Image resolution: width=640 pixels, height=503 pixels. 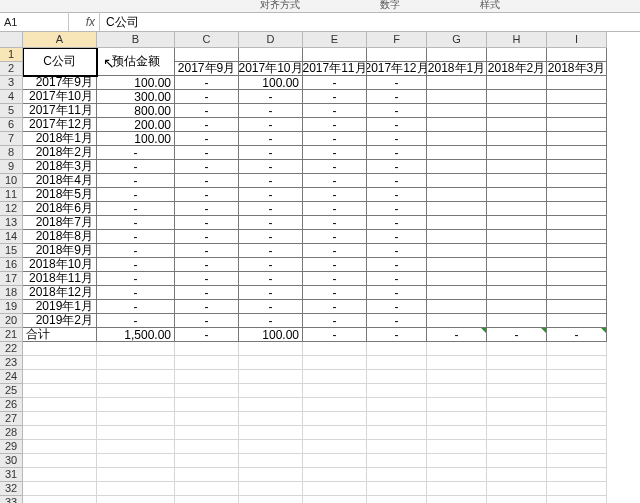 What do you see at coordinates (11, 489) in the screenshot?
I see `row-header-32: 32` at bounding box center [11, 489].